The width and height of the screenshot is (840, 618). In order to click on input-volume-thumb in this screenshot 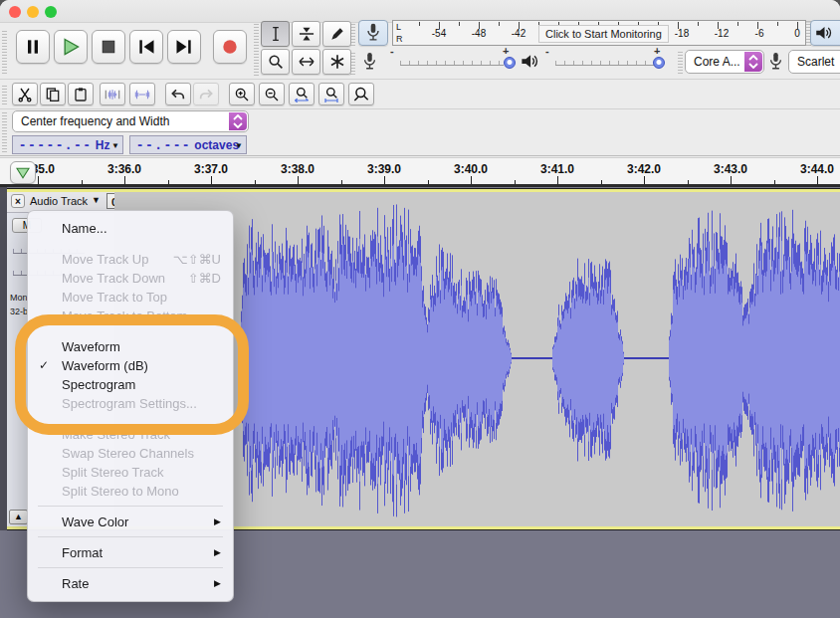, I will do `click(510, 63)`.